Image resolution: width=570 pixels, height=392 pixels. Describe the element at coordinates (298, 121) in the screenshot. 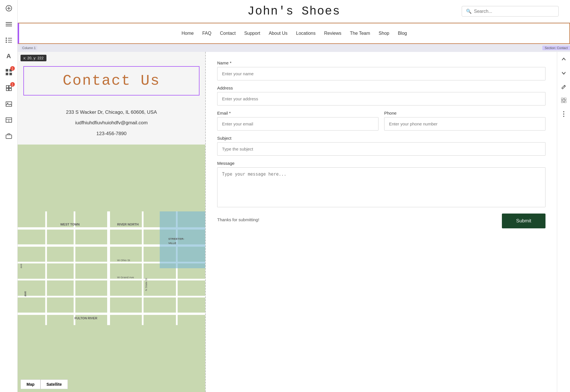

I see `email-field-group: Email *` at that location.